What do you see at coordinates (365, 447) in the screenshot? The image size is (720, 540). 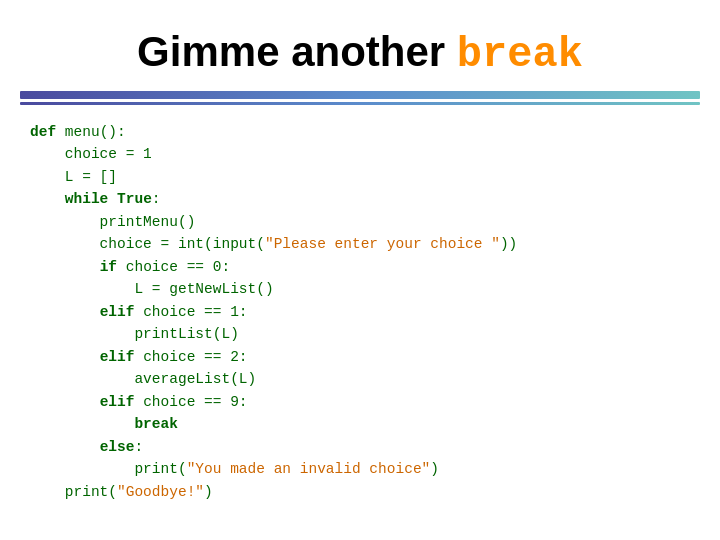 I see `code-line-15: else:` at bounding box center [365, 447].